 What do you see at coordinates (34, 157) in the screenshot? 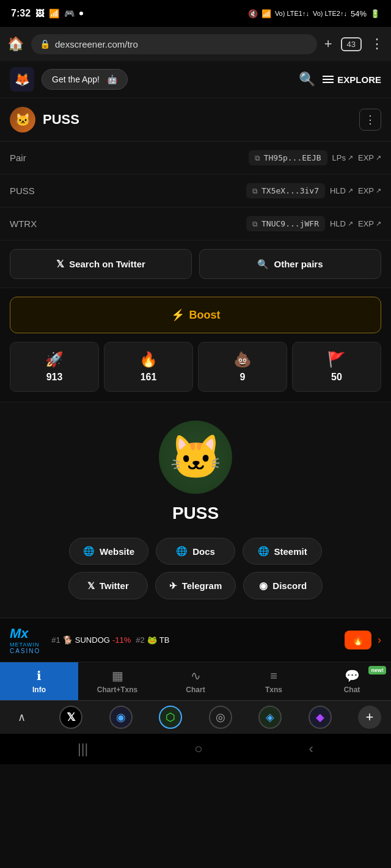
I see `pair-label: Pair` at bounding box center [34, 157].